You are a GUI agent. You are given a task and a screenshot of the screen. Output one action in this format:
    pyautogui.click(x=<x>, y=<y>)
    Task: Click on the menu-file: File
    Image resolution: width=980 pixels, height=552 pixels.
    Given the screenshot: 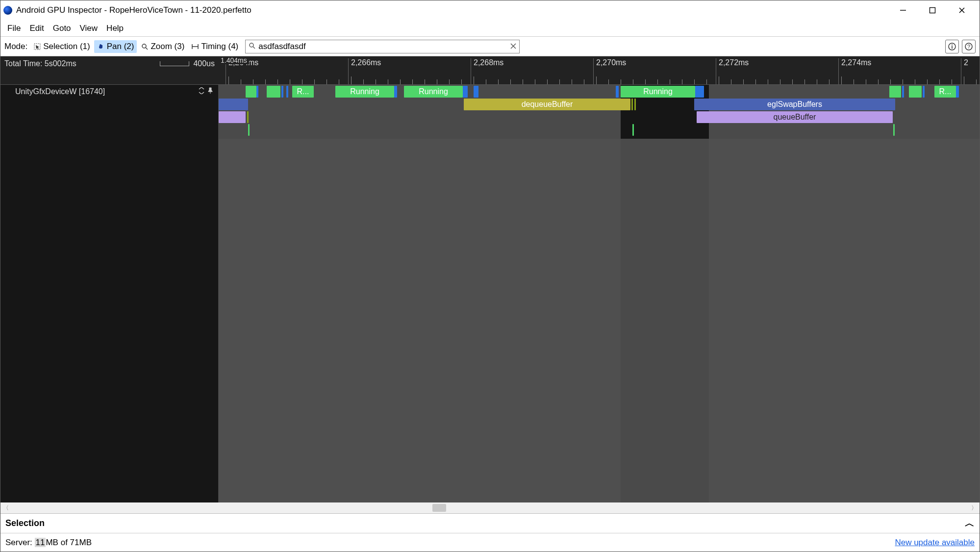 What is the action you would take?
    pyautogui.click(x=14, y=28)
    